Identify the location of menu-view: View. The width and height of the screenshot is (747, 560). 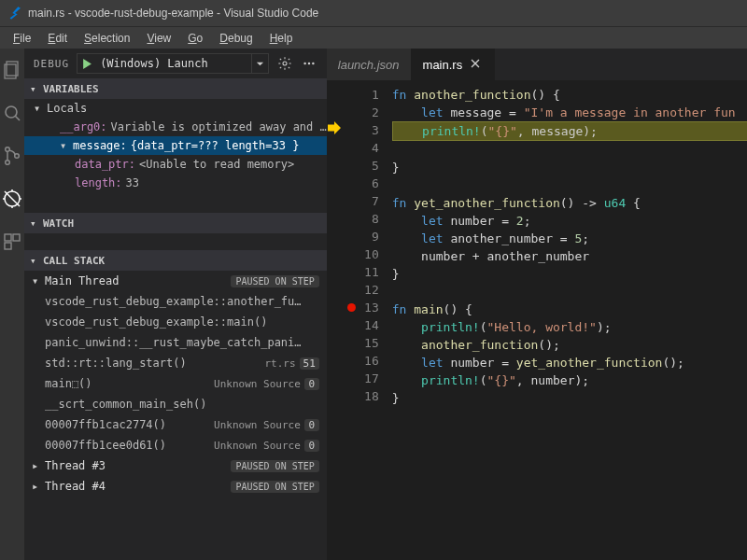
(159, 38).